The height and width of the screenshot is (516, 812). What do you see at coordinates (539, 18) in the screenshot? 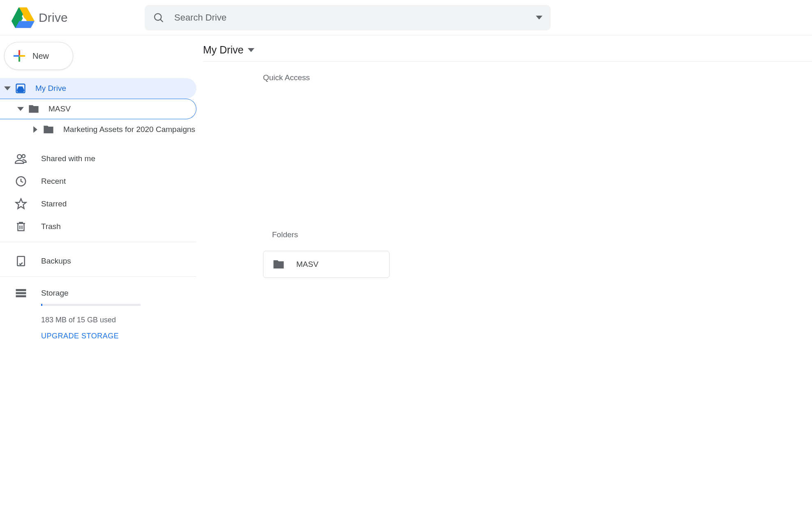
I see `search-options-dropdown-icon` at bounding box center [539, 18].